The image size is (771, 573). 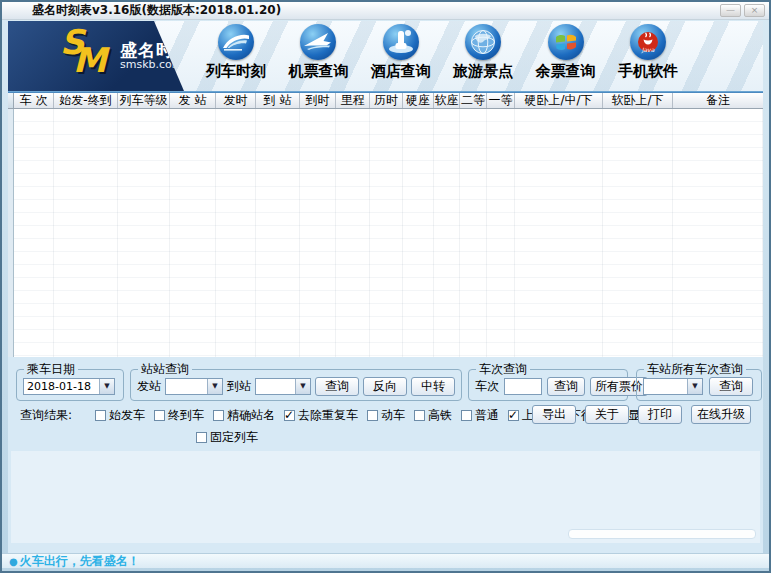 I want to click on toolbar-item-tourist-spots: 旅游景点, so click(x=483, y=57).